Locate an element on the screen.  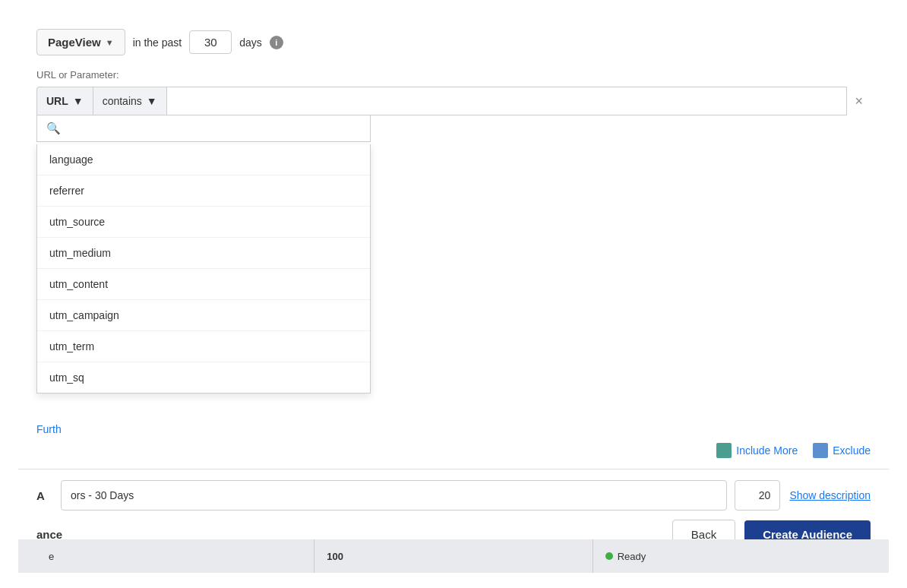
pageview-button: PageView ▼ is located at coordinates (81, 43).